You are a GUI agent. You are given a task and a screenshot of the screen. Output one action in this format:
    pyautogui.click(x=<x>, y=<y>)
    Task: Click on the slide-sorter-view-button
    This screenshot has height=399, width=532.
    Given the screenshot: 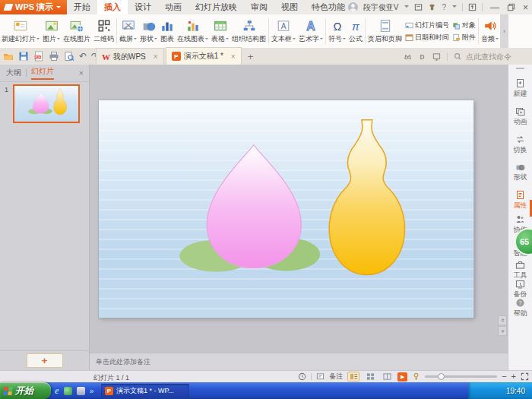 What is the action you would take?
    pyautogui.click(x=370, y=377)
    